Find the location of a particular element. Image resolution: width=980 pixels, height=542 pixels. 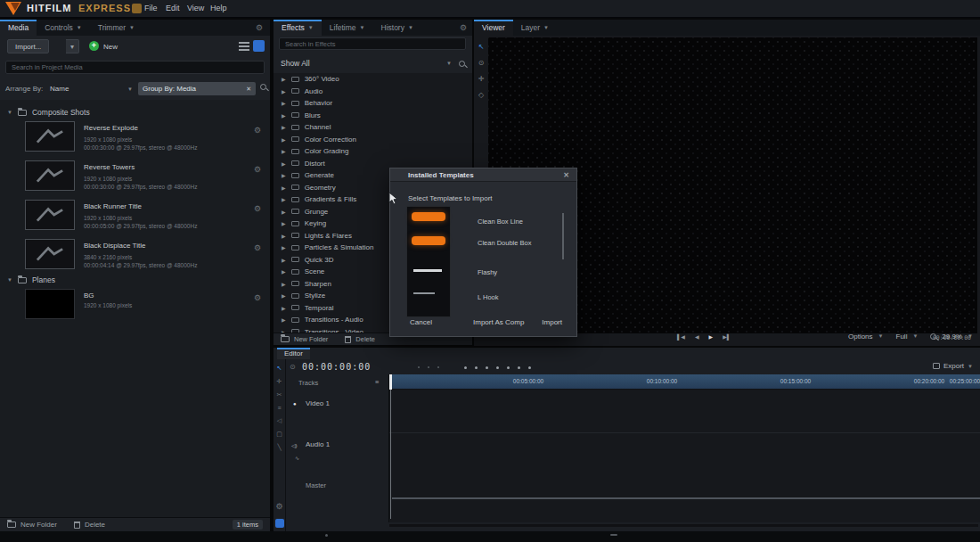

template-item: Flashy is located at coordinates (487, 273).